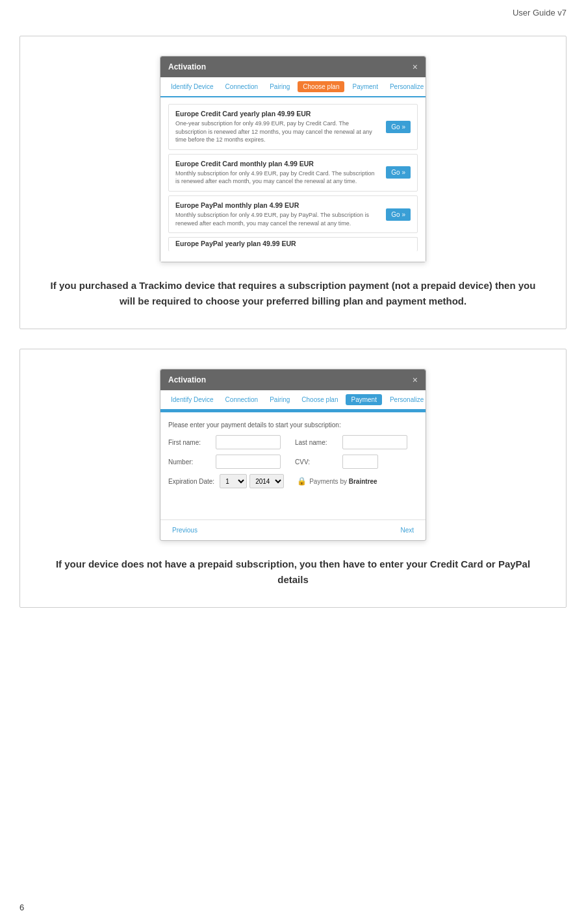  Describe the element at coordinates (293, 481) in the screenshot. I see `form-row-expiration: Expiration Date: 1234 5678 9101112 20142…` at that location.